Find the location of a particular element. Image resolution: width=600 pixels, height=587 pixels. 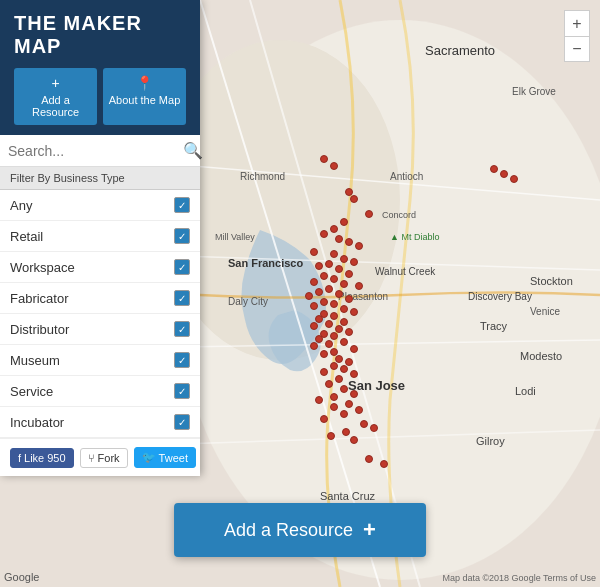

like-label: Like is located at coordinates (34, 458).